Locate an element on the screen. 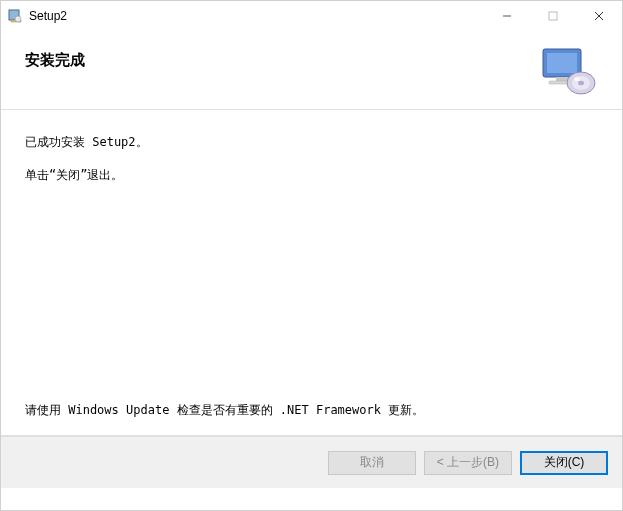 The image size is (623, 511). installer-icon is located at coordinates (15, 16).